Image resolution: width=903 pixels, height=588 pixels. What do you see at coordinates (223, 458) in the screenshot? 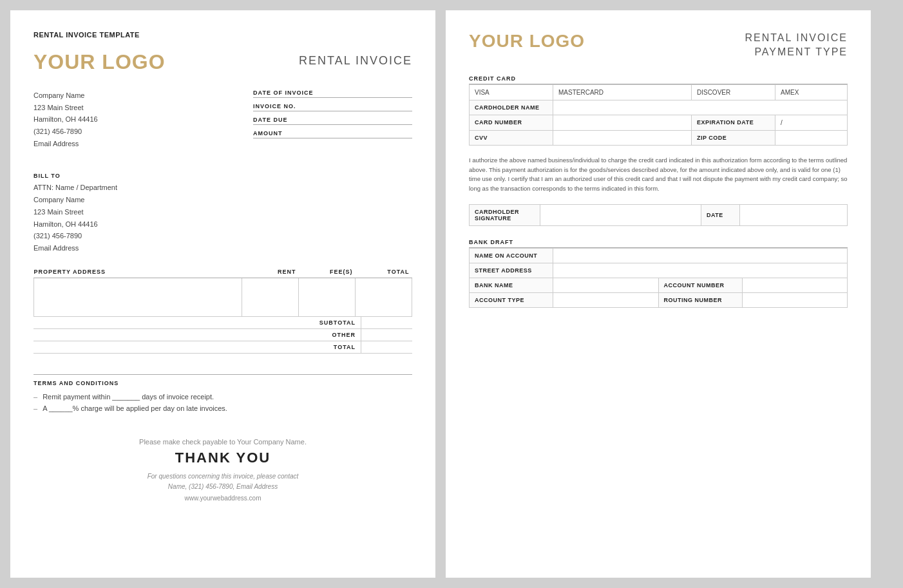
I see `footer-thankyou: THANK YOU` at bounding box center [223, 458].